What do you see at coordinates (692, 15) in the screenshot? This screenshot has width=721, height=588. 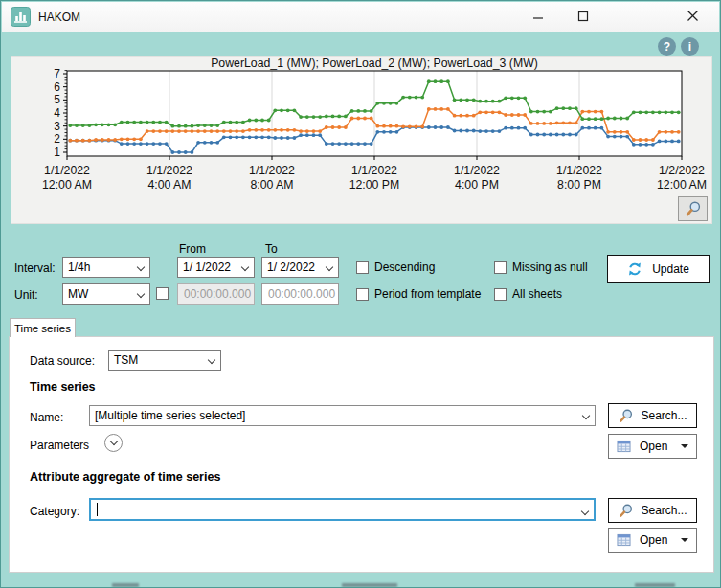 I see `close-button` at bounding box center [692, 15].